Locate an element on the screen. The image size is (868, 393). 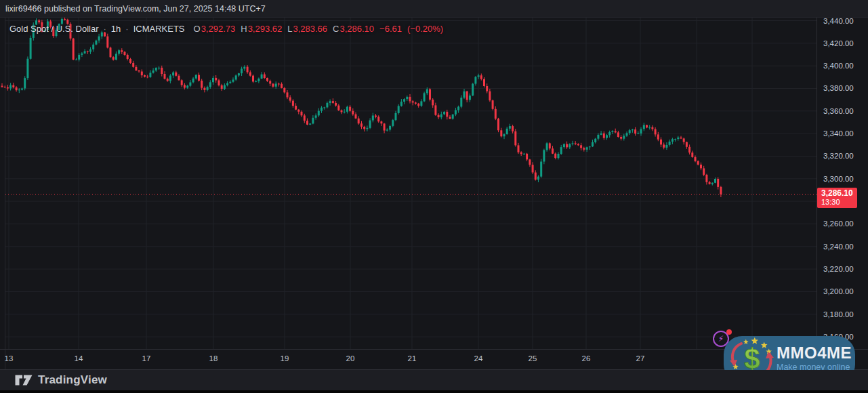
published-bar: lixir69466 published on TradingView.com,… is located at coordinates (434, 9).